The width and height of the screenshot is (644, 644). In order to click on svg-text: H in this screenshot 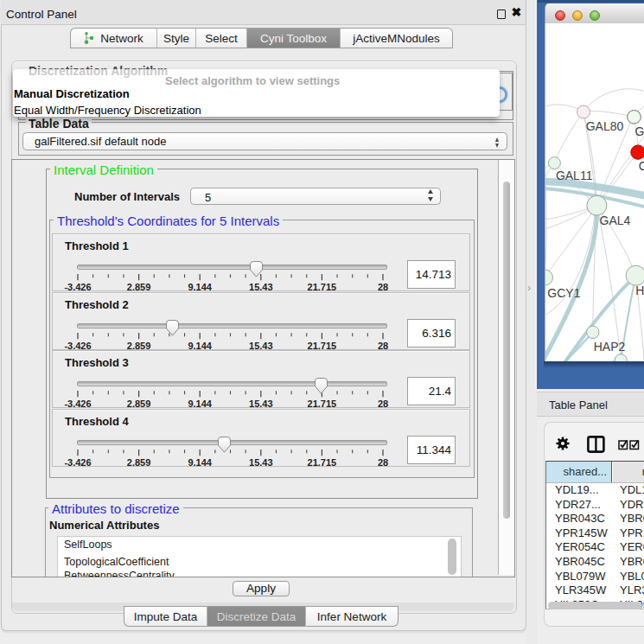, I will do `click(640, 290)`.